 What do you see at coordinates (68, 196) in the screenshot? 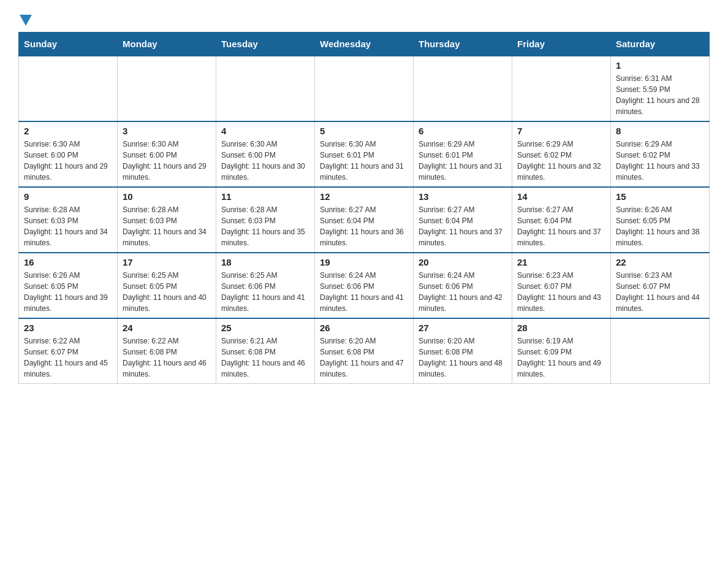
I see `day-number: 9` at bounding box center [68, 196].